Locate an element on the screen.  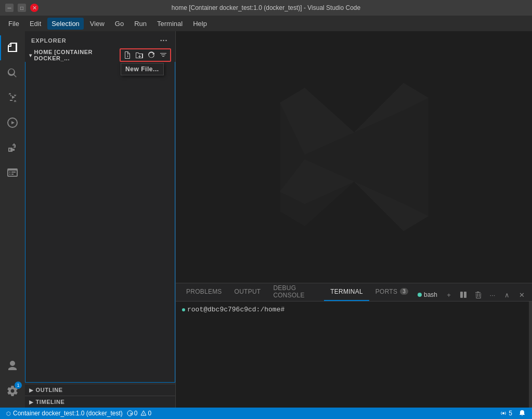
collapse-button is located at coordinates (163, 55).